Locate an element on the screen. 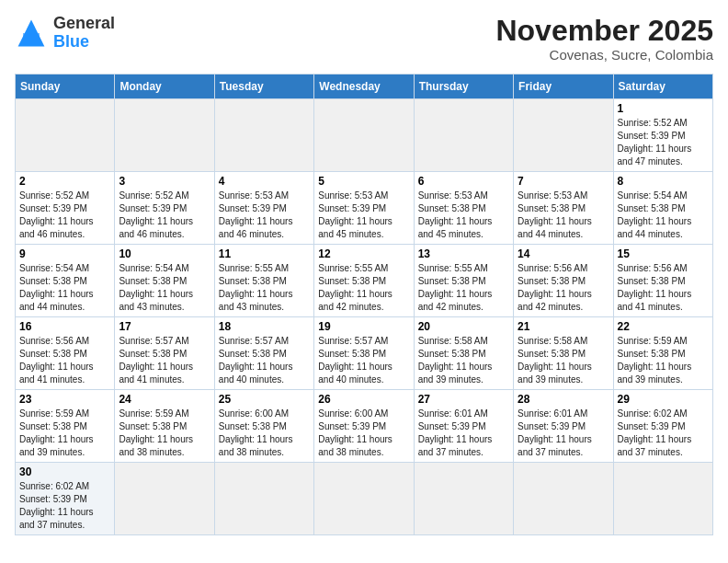  calendar-day-cell: 25Sunrise: 6:00 AM Sunset: 5:38 PM Dayli… is located at coordinates (264, 427).